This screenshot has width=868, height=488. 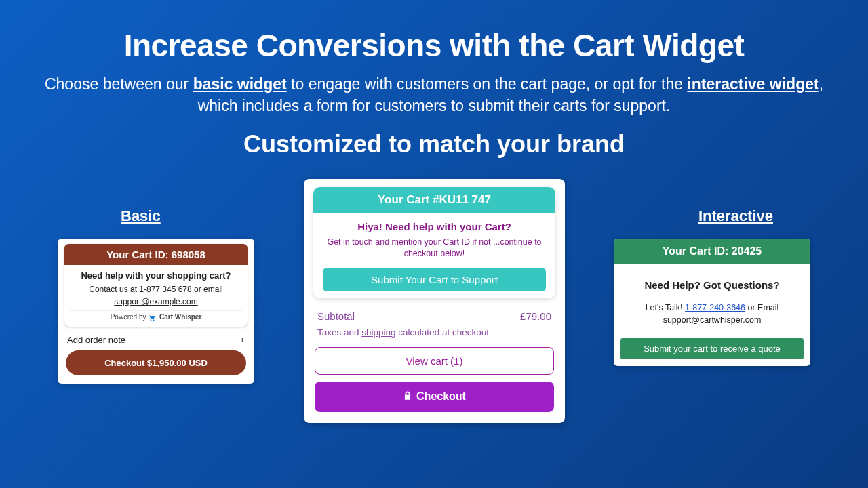 What do you see at coordinates (434, 200) in the screenshot?
I see `mid-cart-header: Your Cart #KU11 747` at bounding box center [434, 200].